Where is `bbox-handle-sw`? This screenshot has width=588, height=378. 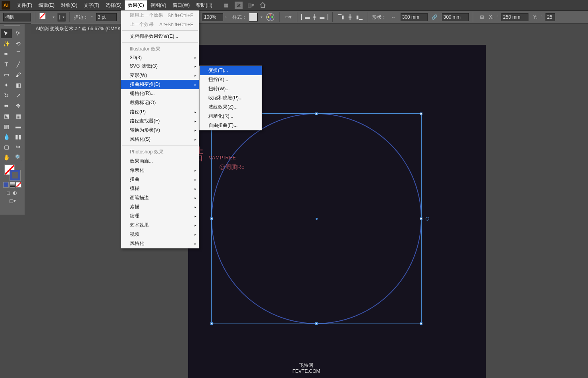 bbox-handle-sw is located at coordinates (212, 324).